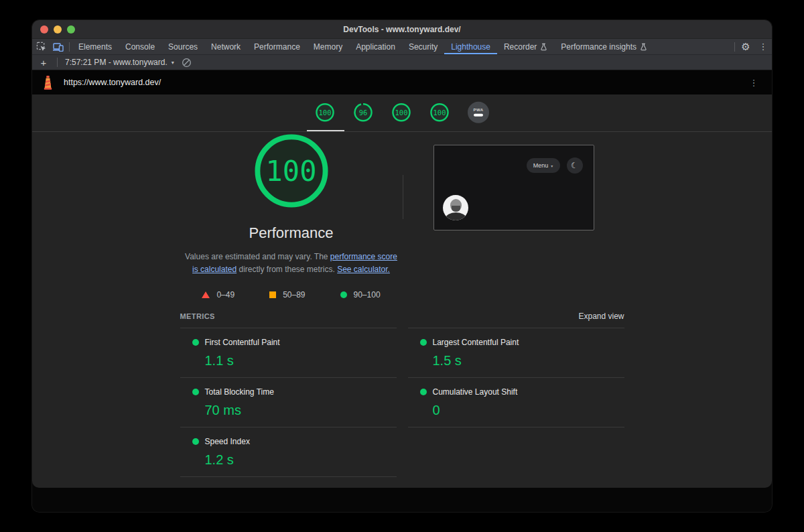 The height and width of the screenshot is (532, 804). What do you see at coordinates (291, 233) in the screenshot?
I see `category-title: Performance` at bounding box center [291, 233].